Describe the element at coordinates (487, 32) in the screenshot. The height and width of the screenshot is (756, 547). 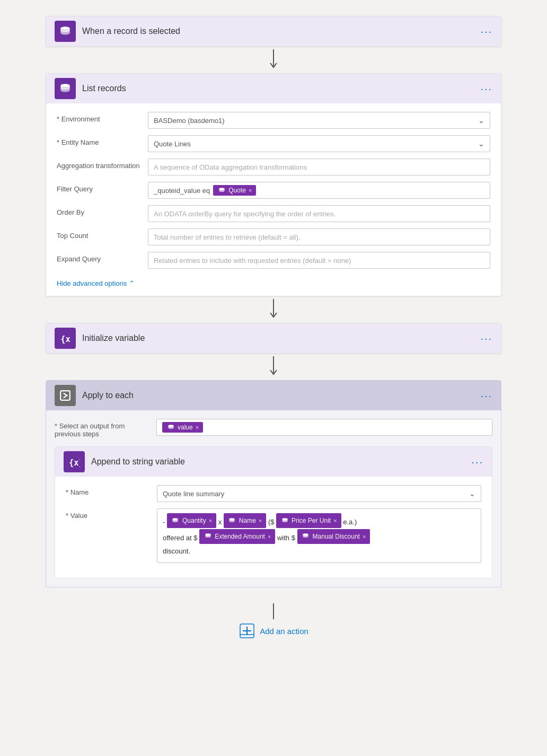
I see `step1-menu: ···` at that location.